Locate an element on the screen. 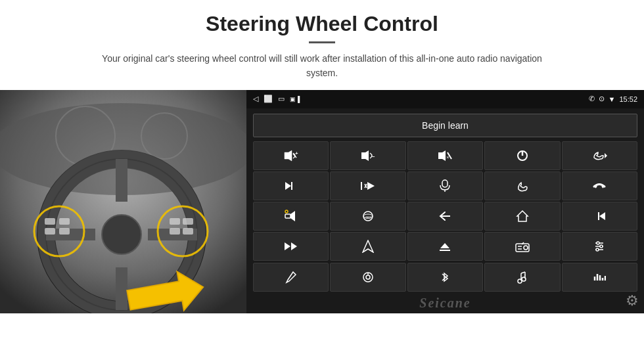 This screenshot has height=360, width=644. page-title: Steering Wheel Control is located at coordinates (322, 24).